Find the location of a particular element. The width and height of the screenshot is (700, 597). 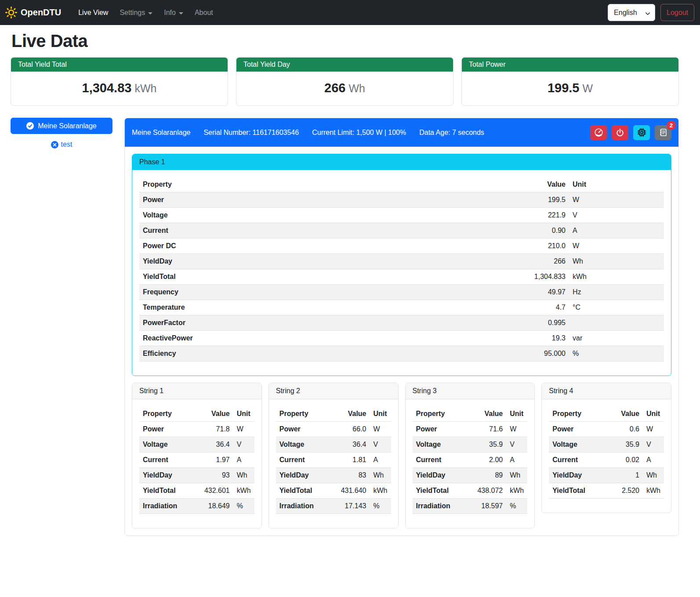

card-header: Total Yield Total is located at coordinates (120, 65).